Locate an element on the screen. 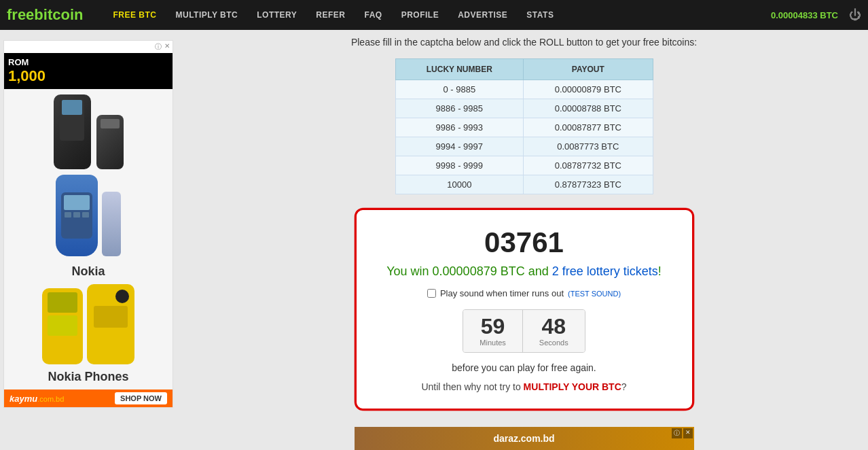  nav-lottery: LOTTERY is located at coordinates (277, 15).